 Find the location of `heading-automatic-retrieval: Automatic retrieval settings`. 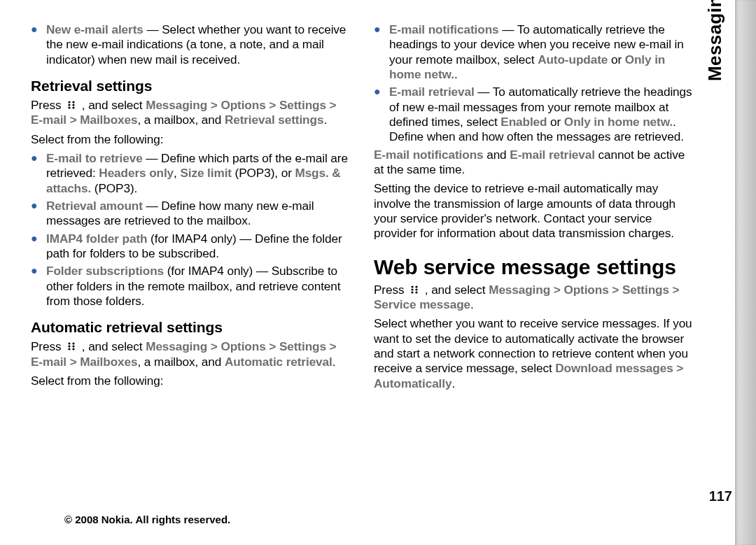

heading-automatic-retrieval: Automatic retrieval settings is located at coordinates (191, 327).